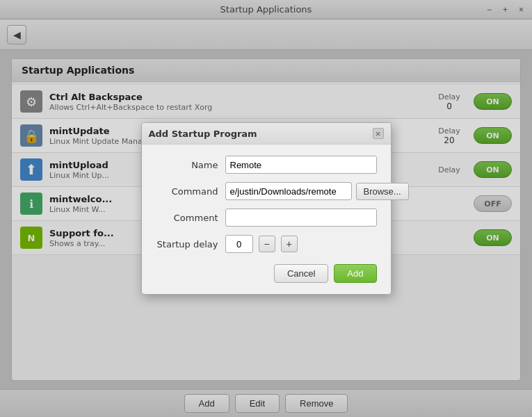 The width and height of the screenshot is (532, 417). What do you see at coordinates (289, 191) in the screenshot?
I see `command-input` at bounding box center [289, 191].